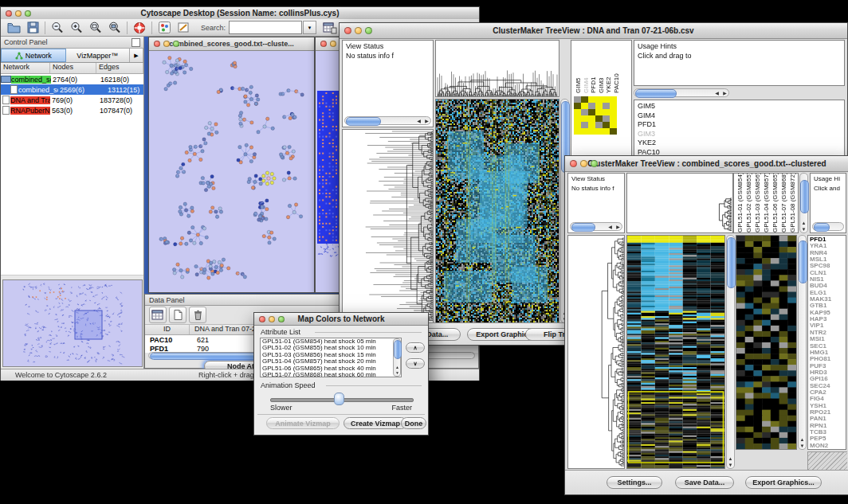  I want to click on export-graphics-button: Export Graphics..., so click(783, 483).